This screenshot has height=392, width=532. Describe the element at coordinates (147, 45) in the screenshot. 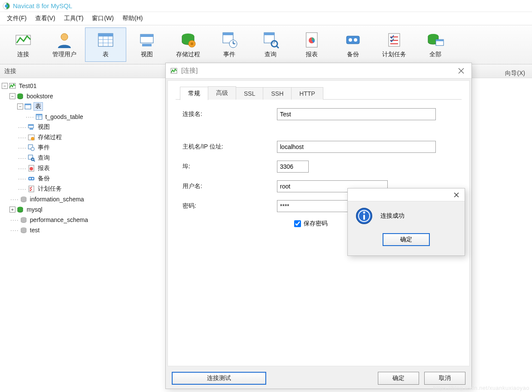

I see `tool-view: 视图` at that location.